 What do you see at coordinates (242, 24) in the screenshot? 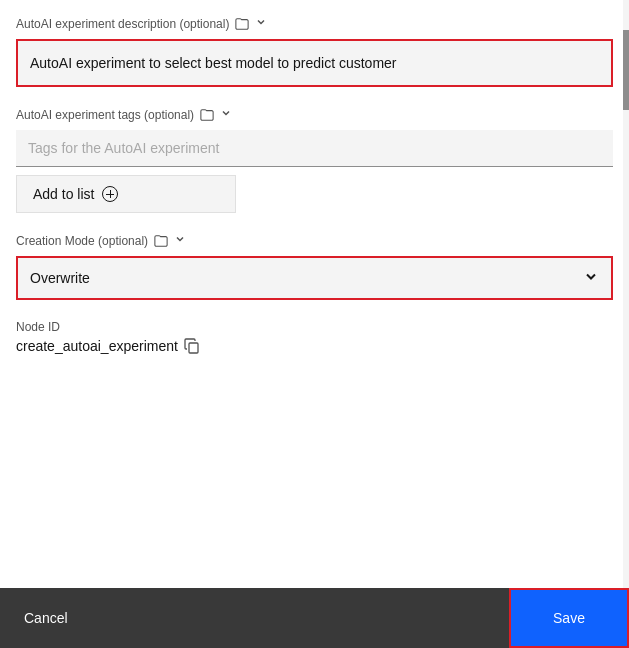
I see `description-folder-icon` at bounding box center [242, 24].